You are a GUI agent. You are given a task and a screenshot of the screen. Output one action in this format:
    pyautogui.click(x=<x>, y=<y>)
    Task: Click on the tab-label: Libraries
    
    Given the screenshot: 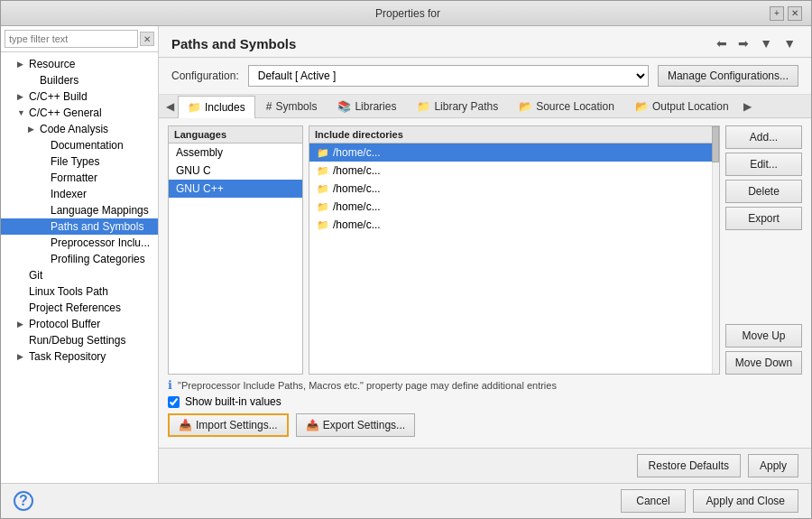 What is the action you would take?
    pyautogui.click(x=375, y=107)
    